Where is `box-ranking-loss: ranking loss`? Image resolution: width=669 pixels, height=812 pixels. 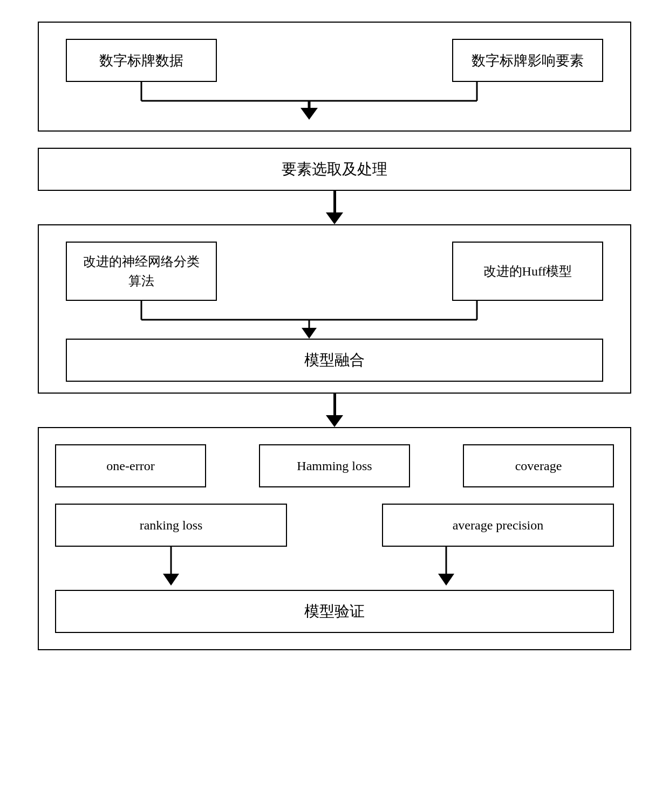 box-ranking-loss: ranking loss is located at coordinates (171, 525).